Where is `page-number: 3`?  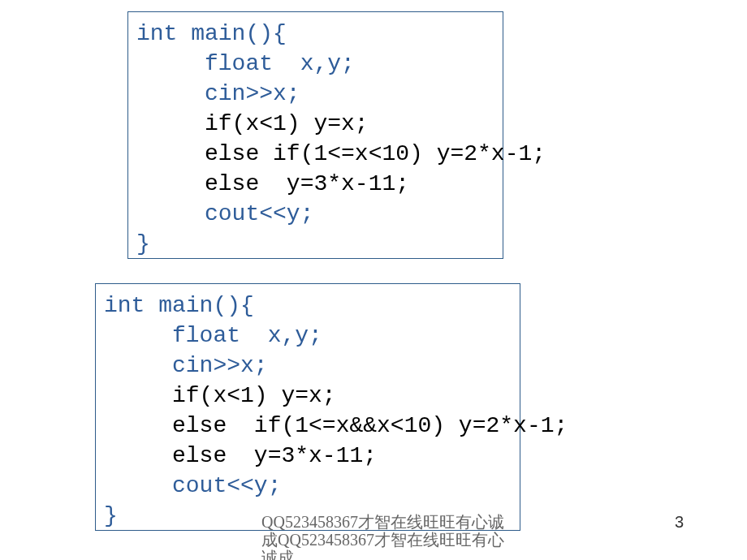 page-number: 3 is located at coordinates (679, 523).